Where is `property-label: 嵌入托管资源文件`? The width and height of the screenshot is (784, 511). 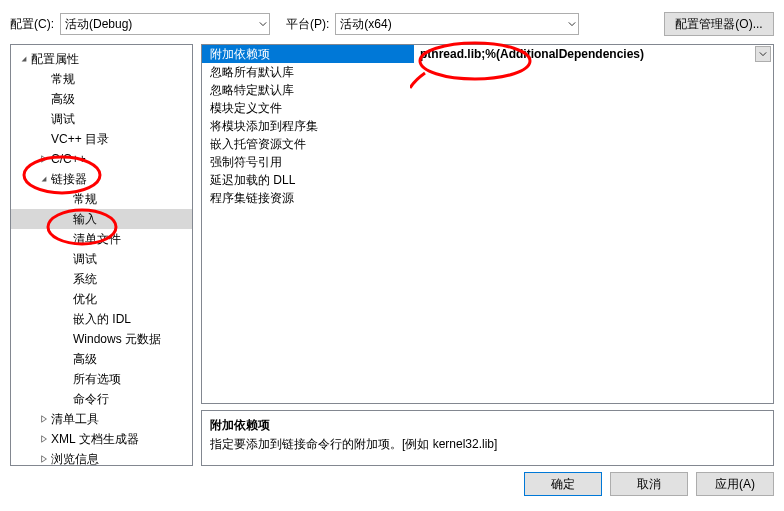 property-label: 嵌入托管资源文件 is located at coordinates (308, 144).